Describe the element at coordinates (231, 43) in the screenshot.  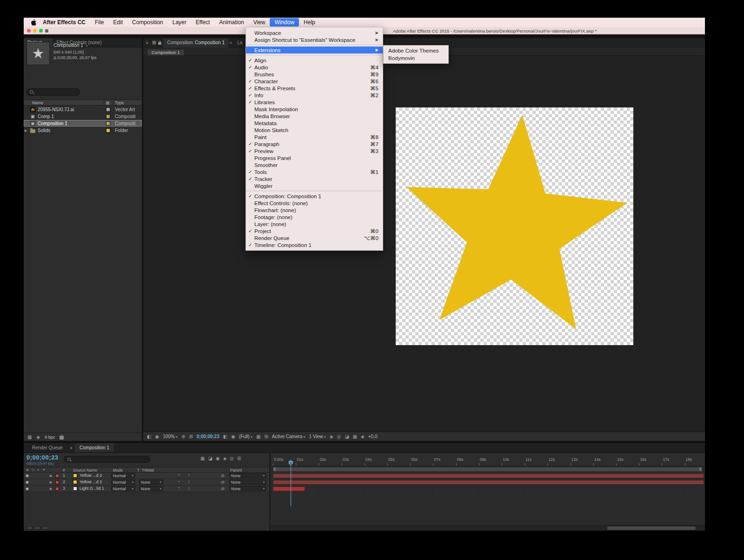
I see `panel-menu-icon: ≡` at that location.